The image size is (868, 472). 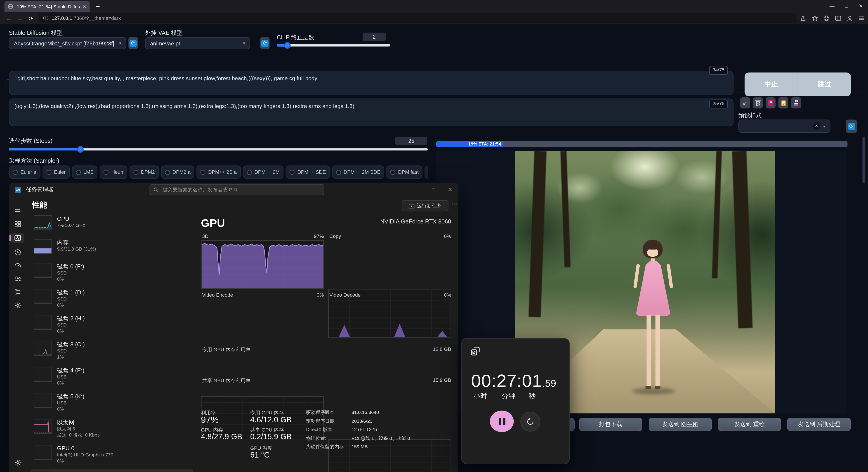 What do you see at coordinates (864, 160) in the screenshot?
I see `page-scrollbar` at bounding box center [864, 160].